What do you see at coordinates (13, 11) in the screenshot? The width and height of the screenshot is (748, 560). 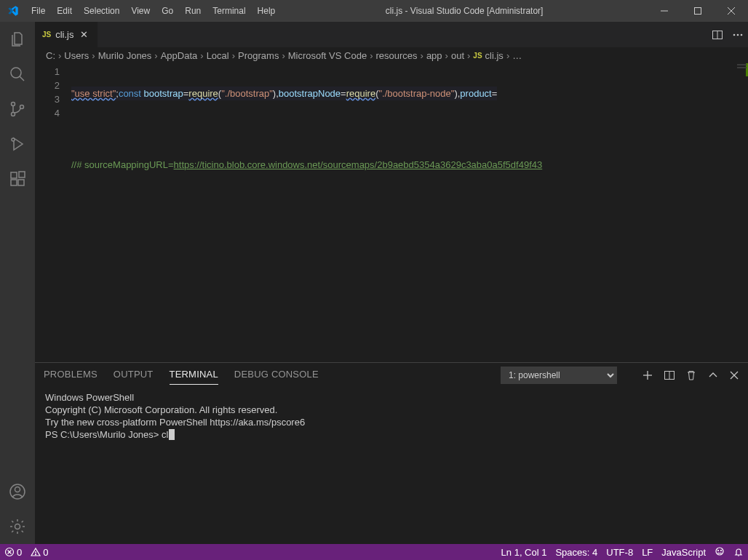 I see `vscode-logo-icon` at bounding box center [13, 11].